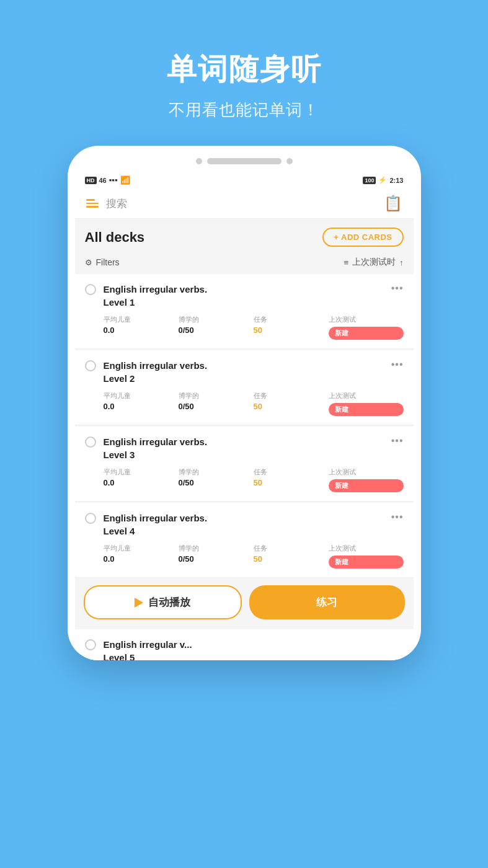 This screenshot has width=488, height=868. I want to click on stat-task-2: 任务 50, so click(291, 401).